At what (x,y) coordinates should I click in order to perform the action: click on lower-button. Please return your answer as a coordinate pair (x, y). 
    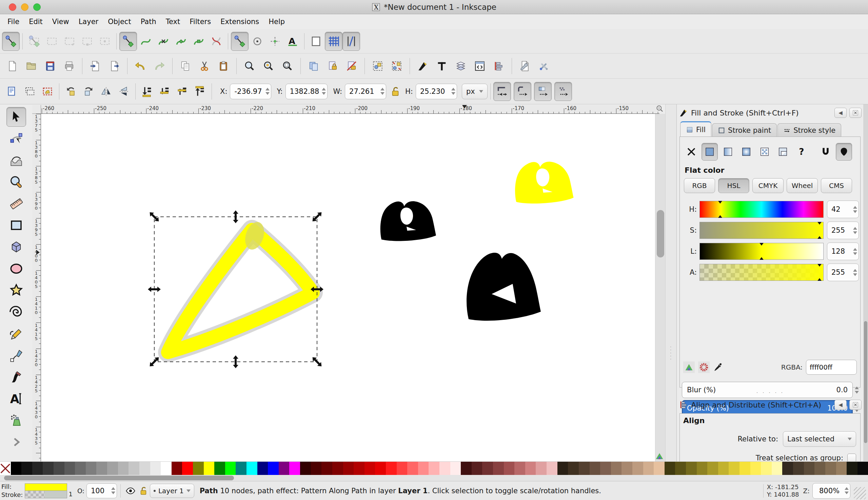
    Looking at the image, I should click on (165, 91).